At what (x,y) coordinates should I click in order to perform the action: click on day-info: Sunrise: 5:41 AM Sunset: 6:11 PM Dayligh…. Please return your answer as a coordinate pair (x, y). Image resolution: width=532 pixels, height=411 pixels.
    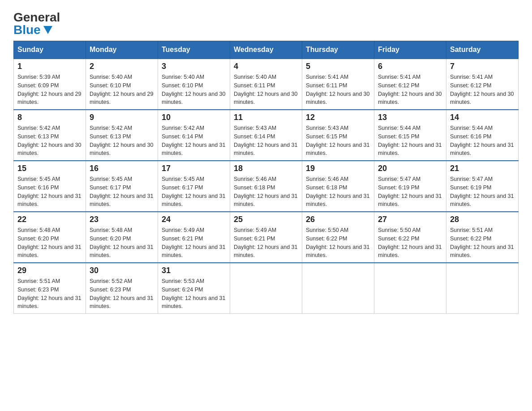
    Looking at the image, I should click on (338, 90).